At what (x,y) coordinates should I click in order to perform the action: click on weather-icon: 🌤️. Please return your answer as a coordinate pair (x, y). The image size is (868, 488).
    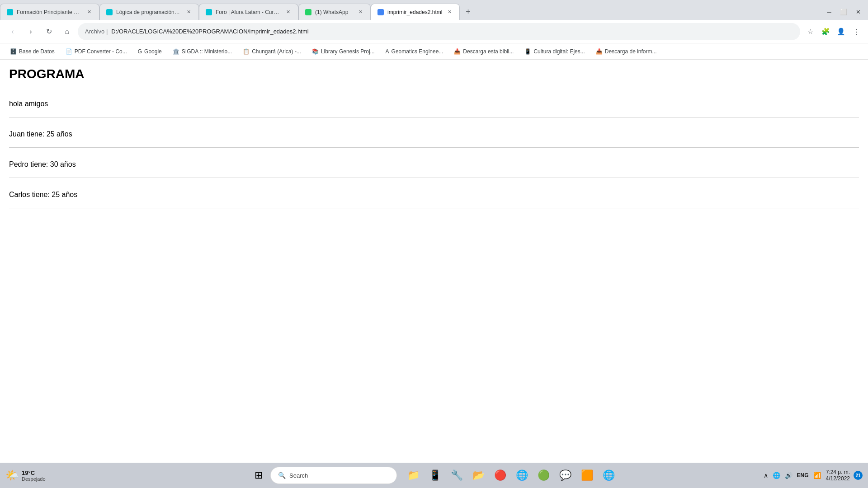
    Looking at the image, I should click on (12, 475).